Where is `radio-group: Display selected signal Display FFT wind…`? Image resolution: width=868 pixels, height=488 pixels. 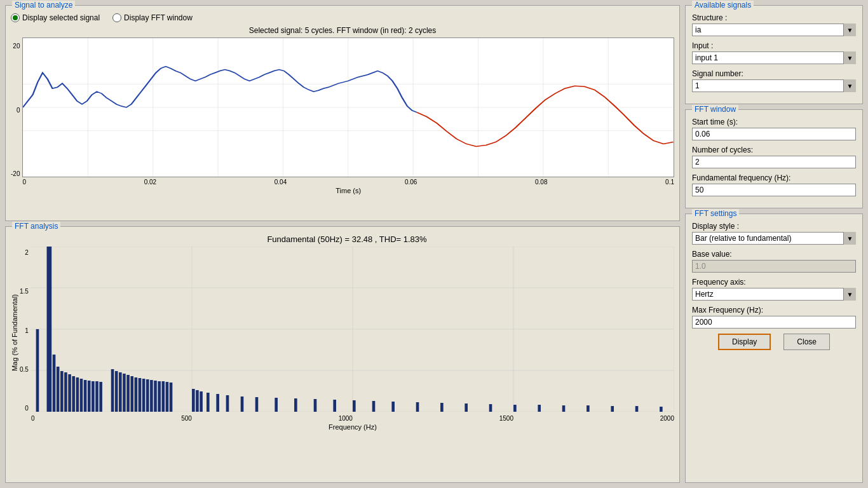 radio-group: Display selected signal Display FFT wind… is located at coordinates (342, 18).